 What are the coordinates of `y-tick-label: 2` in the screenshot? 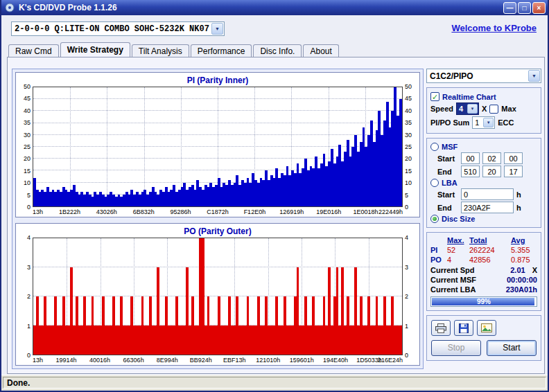 It's located at (406, 296).